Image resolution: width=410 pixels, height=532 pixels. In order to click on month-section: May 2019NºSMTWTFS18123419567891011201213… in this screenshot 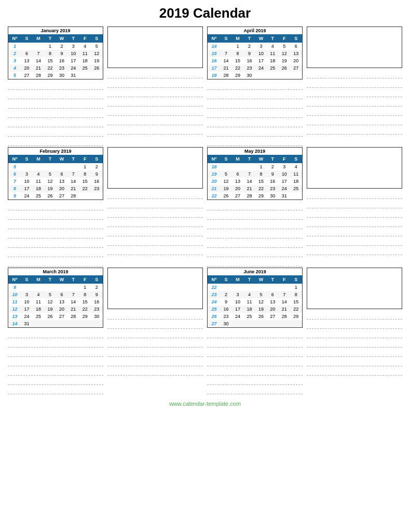, I will do `click(255, 207)`.